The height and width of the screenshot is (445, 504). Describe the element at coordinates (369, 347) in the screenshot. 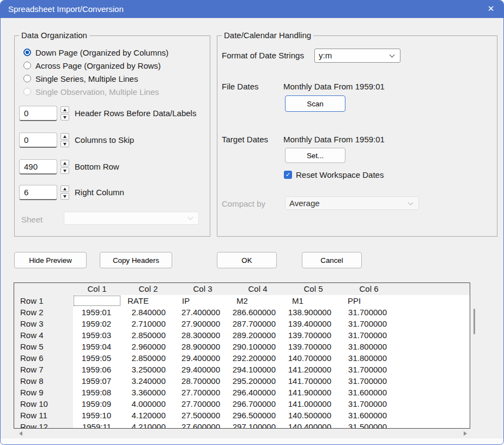

I see `preview-cell: 31.800000` at that location.